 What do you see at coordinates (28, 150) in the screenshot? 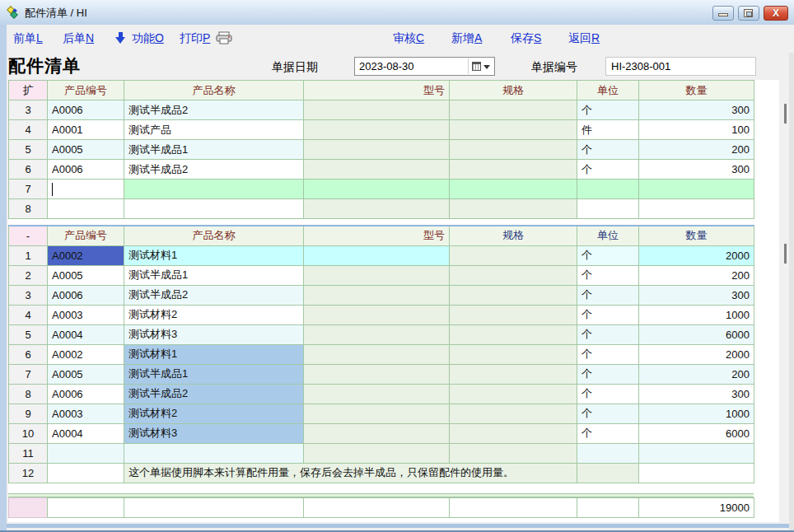
I see `row-number: 5` at bounding box center [28, 150].